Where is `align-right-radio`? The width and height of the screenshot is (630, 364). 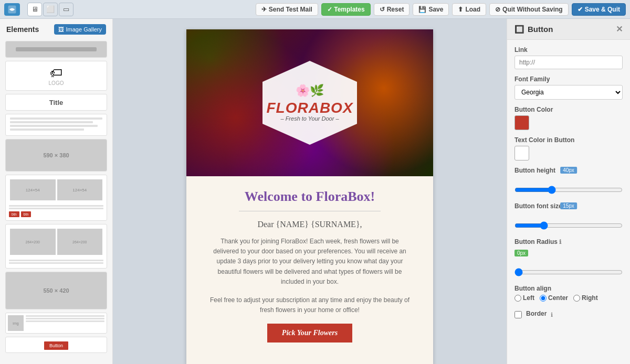 align-right-radio is located at coordinates (576, 298).